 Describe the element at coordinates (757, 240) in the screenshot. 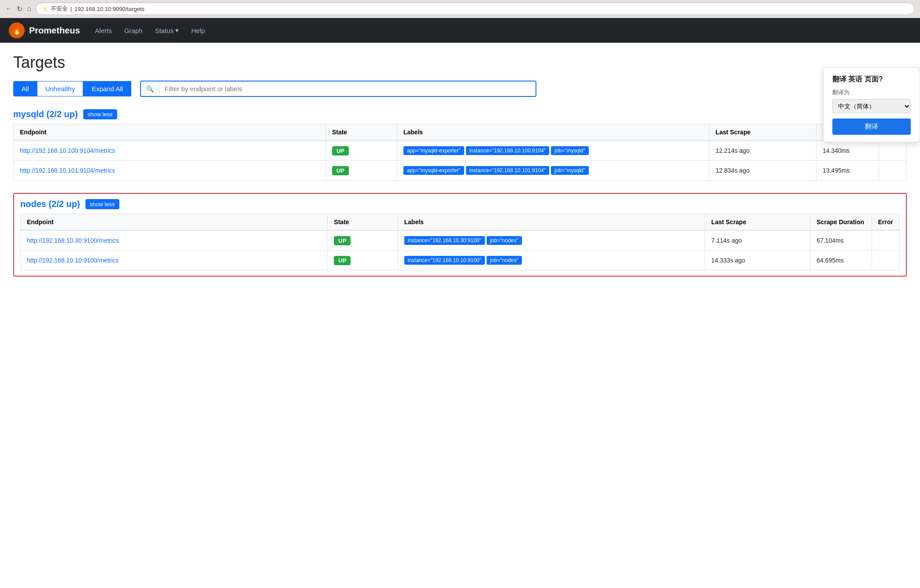

I see `last-scrape: 7.114s ago` at that location.